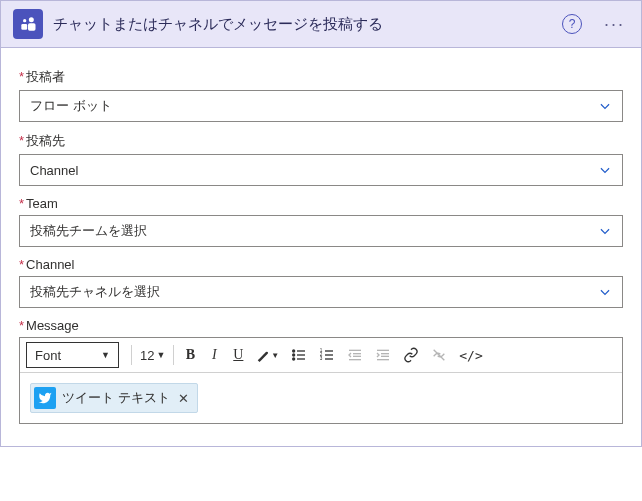 The height and width of the screenshot is (501, 642). What do you see at coordinates (184, 398) in the screenshot?
I see `token-remove-icon: ✕` at bounding box center [184, 398].